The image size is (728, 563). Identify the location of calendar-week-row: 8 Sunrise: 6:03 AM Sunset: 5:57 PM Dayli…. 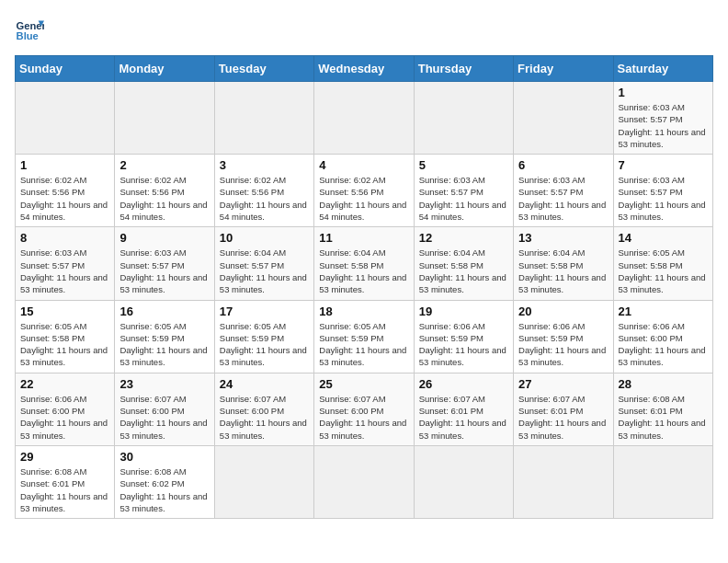
(364, 263).